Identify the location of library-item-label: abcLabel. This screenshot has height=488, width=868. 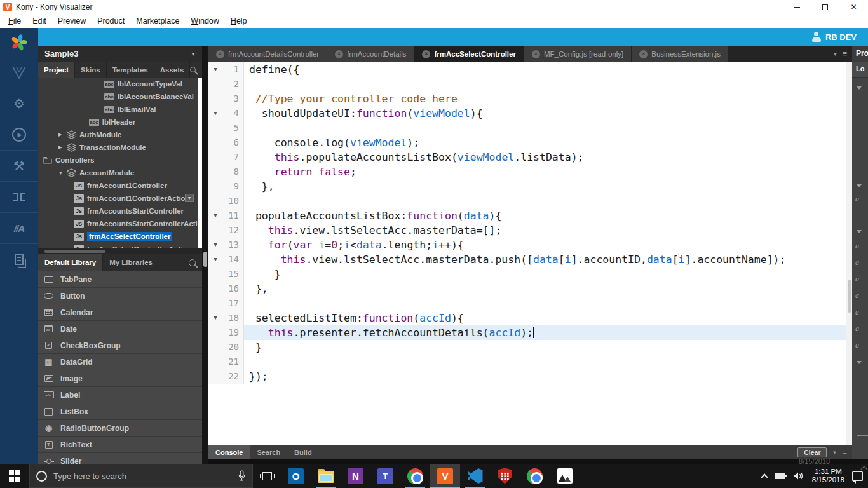
(120, 395).